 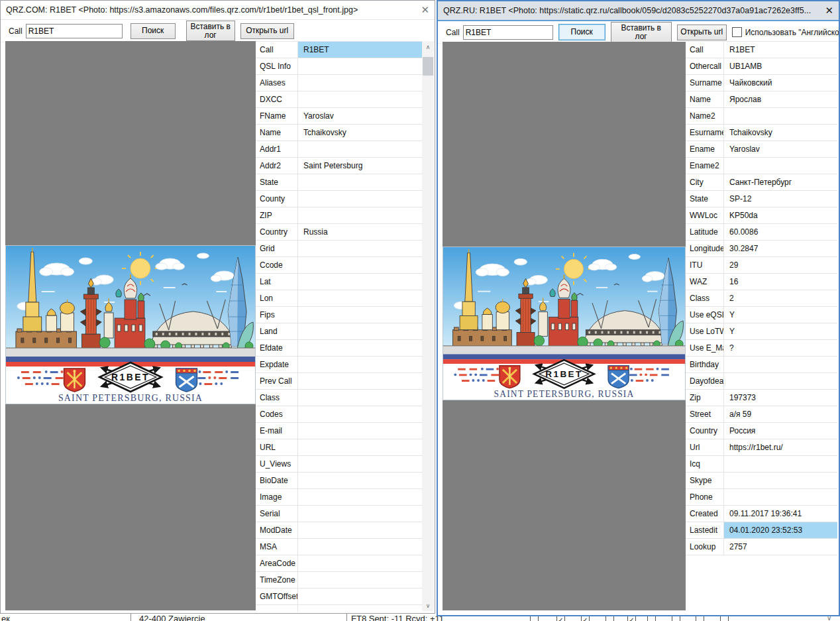 What do you see at coordinates (762, 84) in the screenshot?
I see `table-row: SurnameЧайковский` at bounding box center [762, 84].